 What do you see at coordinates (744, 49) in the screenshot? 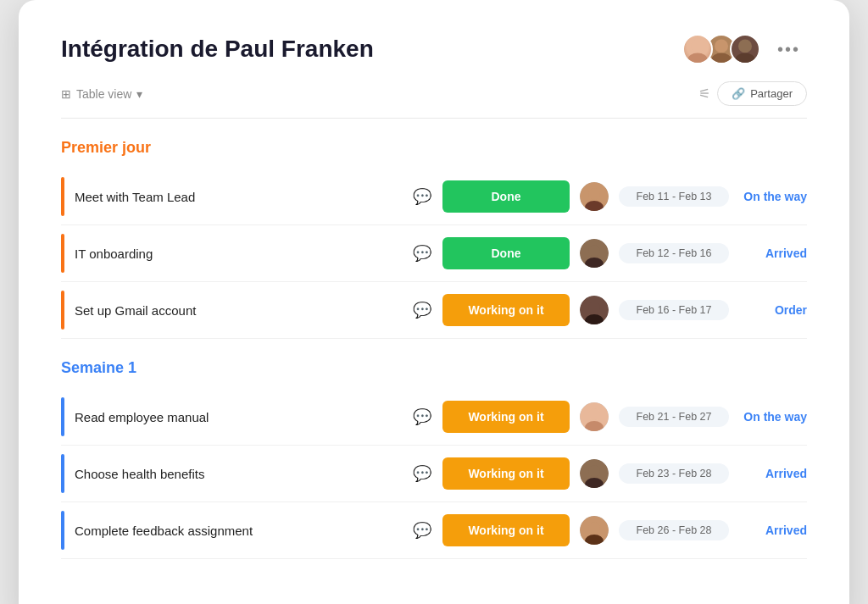
I see `header-actions: •••` at bounding box center [744, 49].